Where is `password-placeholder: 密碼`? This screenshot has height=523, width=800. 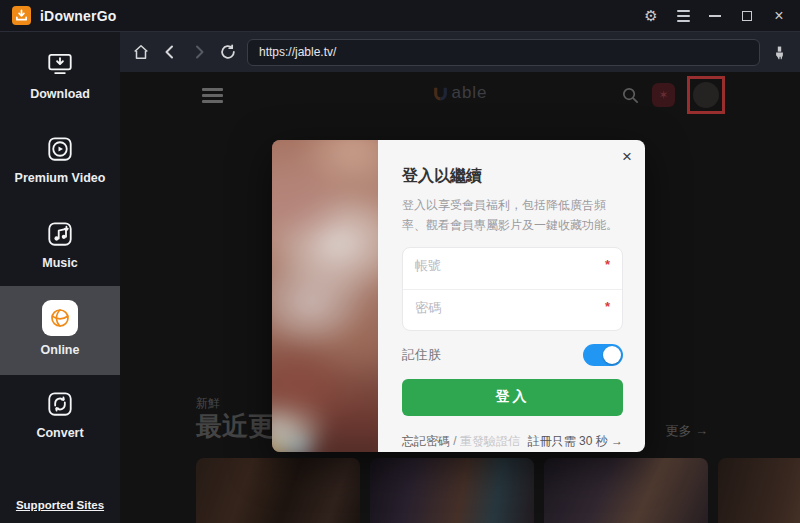
password-placeholder: 密碼 is located at coordinates (428, 308).